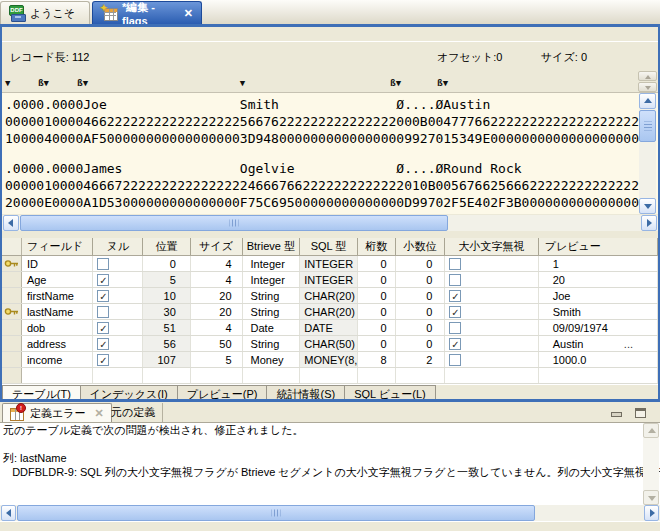 The height and width of the screenshot is (531, 660). I want to click on cell-sqltype: CHAR(20), so click(329, 296).